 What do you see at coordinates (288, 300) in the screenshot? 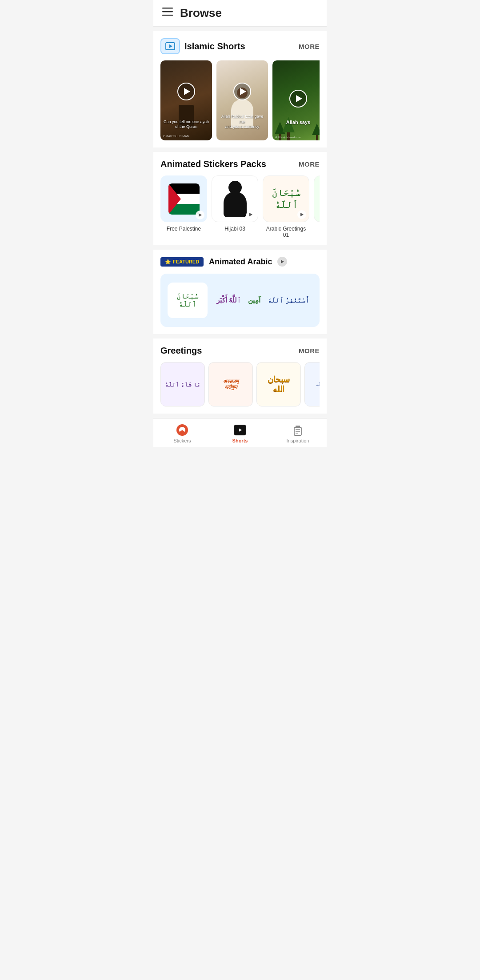
I see `arabic-mini-3: أَسْتَغْفِرُ ٱللَّهَ` at bounding box center [288, 300].